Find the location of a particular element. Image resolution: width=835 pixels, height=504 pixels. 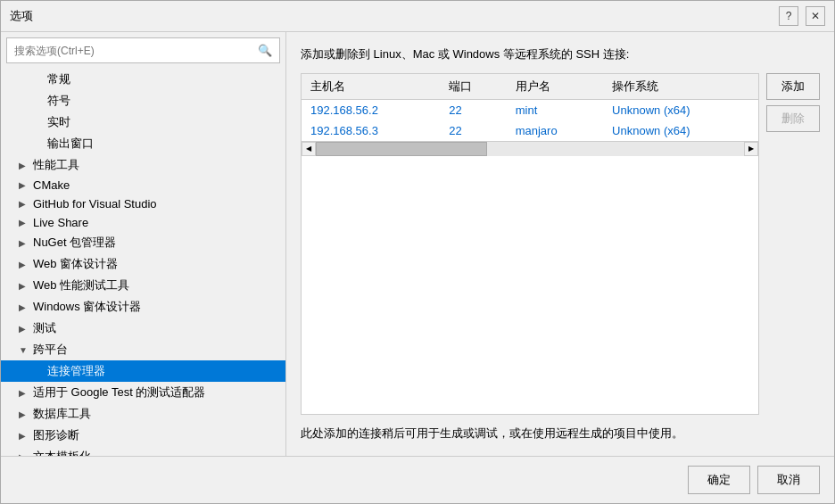

cell-username: mint is located at coordinates (555, 111).